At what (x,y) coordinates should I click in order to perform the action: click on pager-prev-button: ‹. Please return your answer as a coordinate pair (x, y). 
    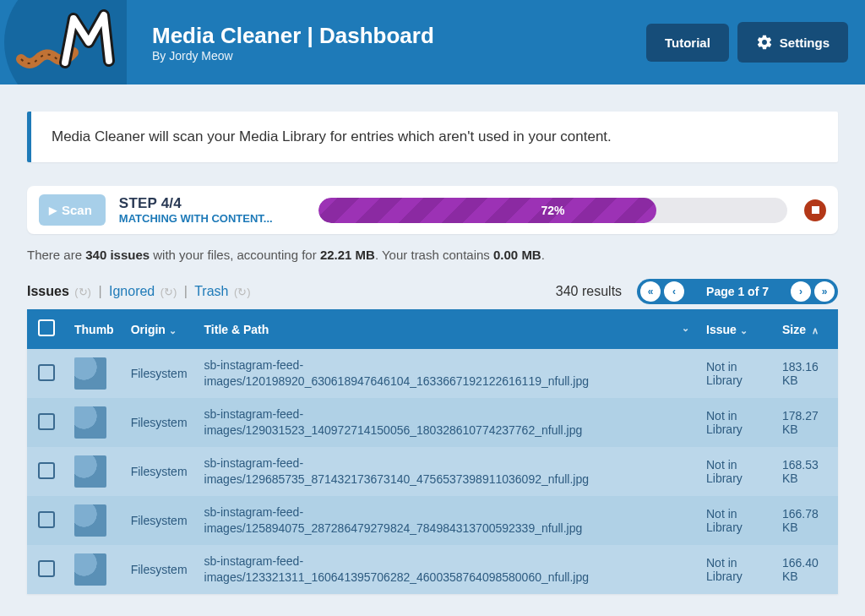
    Looking at the image, I should click on (674, 292).